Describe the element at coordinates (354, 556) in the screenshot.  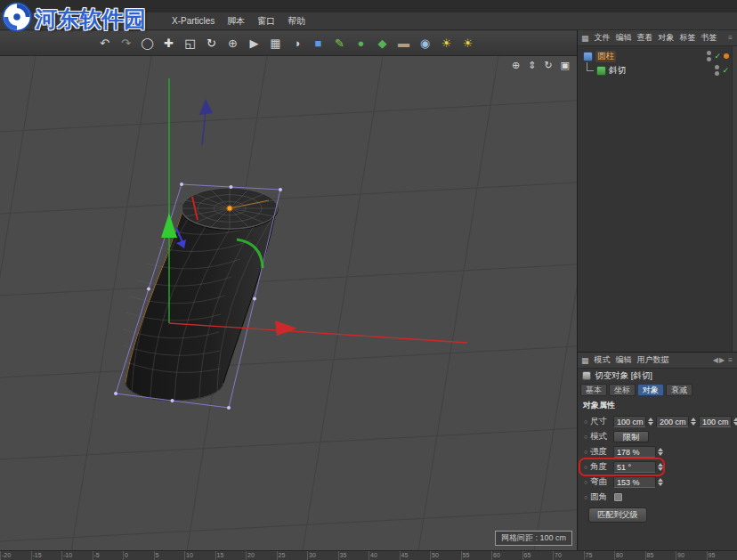
I see `ruler-tick: 35` at that location.